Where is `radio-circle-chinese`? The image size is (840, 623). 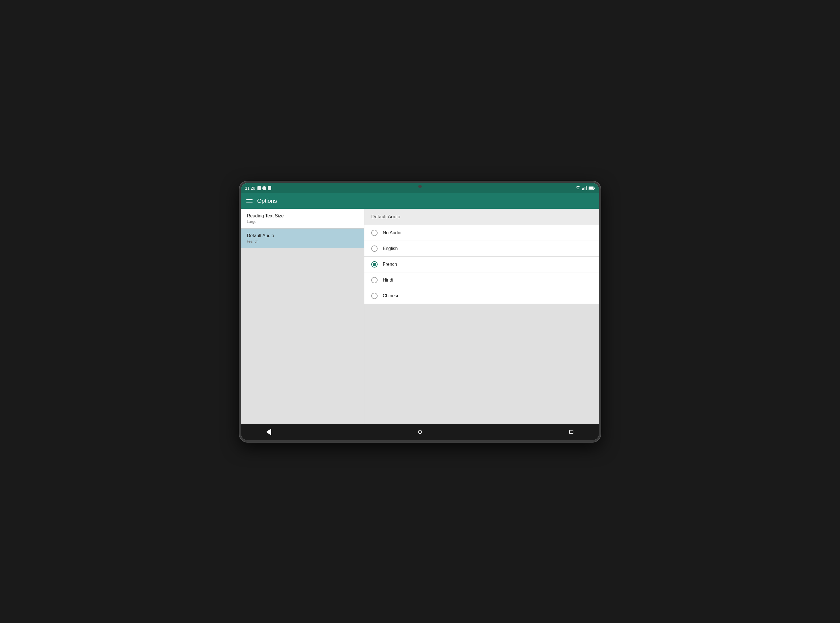
radio-circle-chinese is located at coordinates (374, 296).